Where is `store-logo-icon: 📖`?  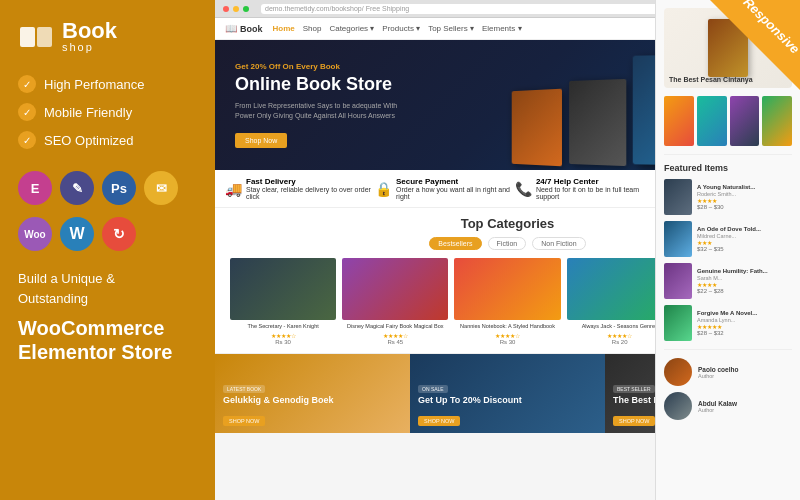 store-logo-icon: 📖 is located at coordinates (231, 28).